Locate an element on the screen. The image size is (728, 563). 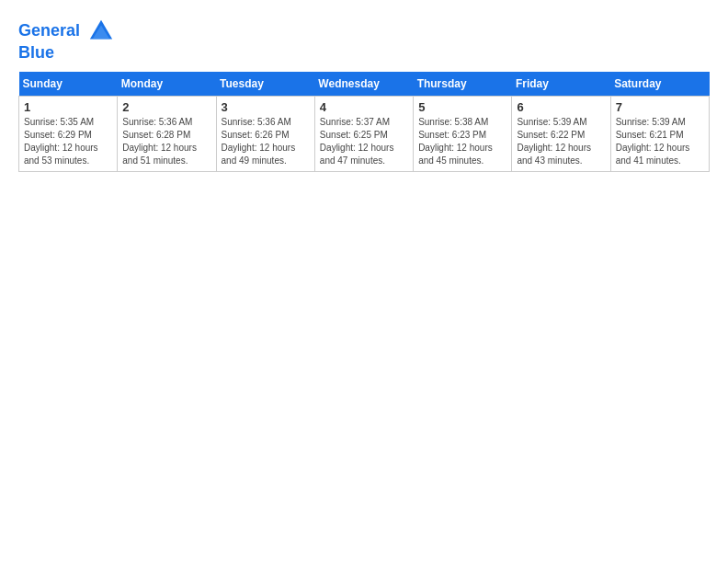
logo-blue: Blue is located at coordinates (66, 53).